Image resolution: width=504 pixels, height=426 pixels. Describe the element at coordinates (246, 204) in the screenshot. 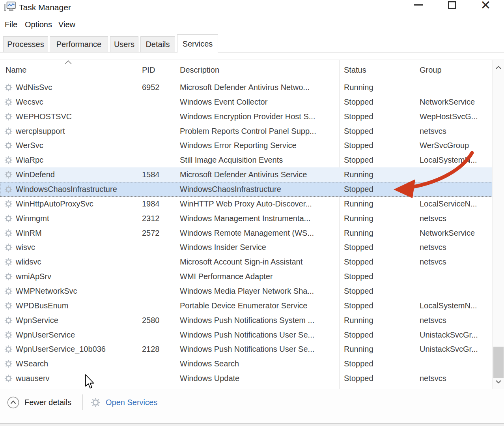

I see `service-row: WinHttpAutoProxySvc 1984 WinHTTP Web Pro…` at that location.